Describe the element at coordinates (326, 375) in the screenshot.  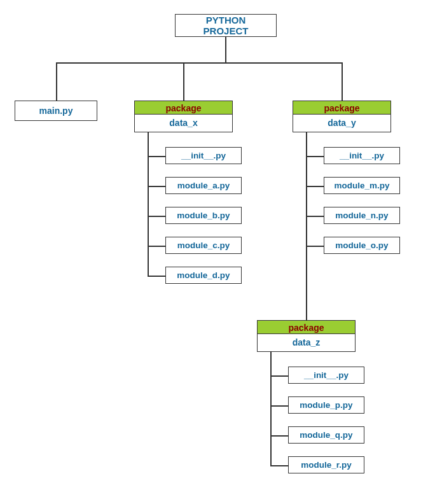
I see `module-data-z-0: __init__.py` at that location.